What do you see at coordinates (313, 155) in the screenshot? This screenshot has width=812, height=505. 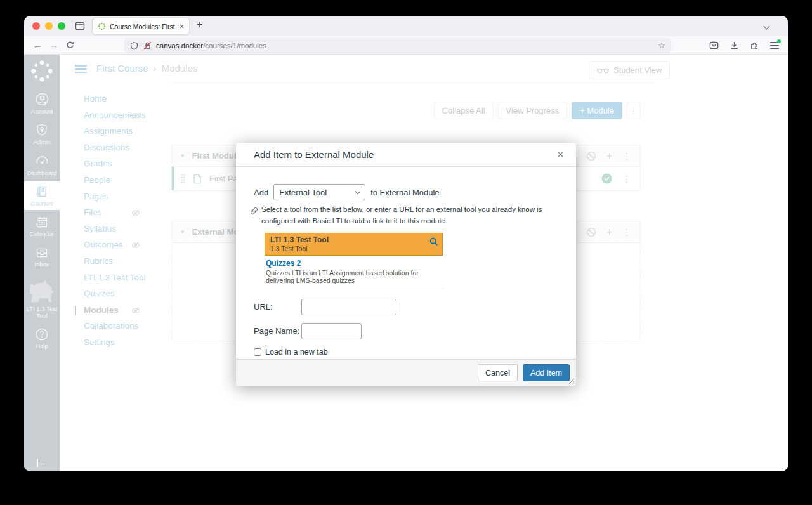 I see `dialog-title: Add Item to External Module` at bounding box center [313, 155].